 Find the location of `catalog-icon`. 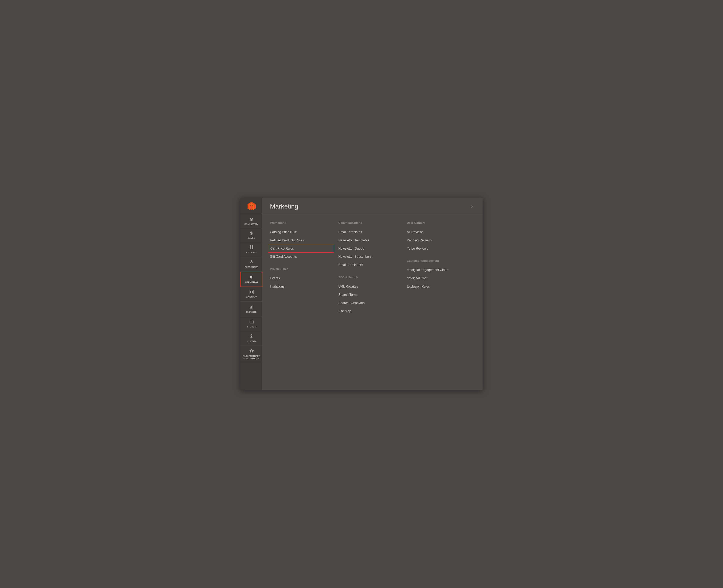

catalog-icon is located at coordinates (251, 248).